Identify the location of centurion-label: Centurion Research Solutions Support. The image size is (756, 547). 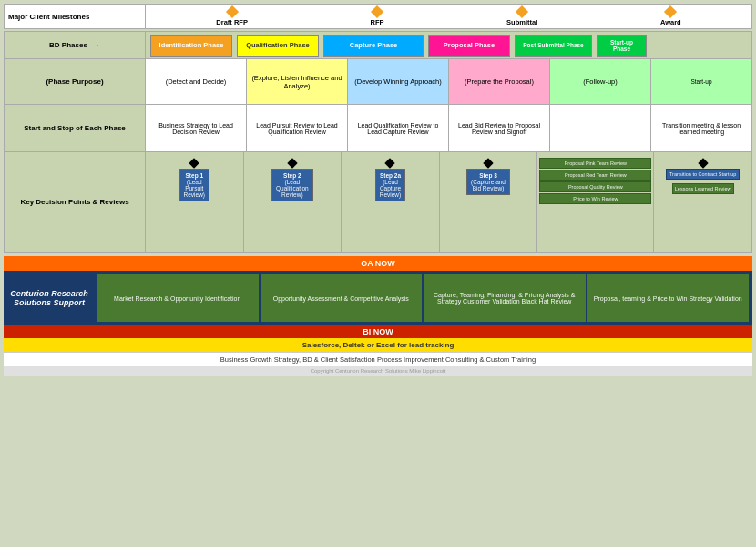
(49, 298).